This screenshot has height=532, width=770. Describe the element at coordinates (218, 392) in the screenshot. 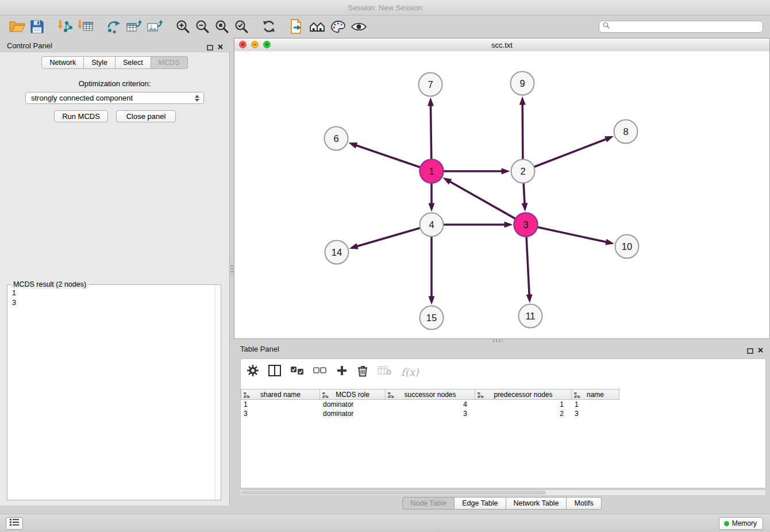

I see `result-scrollbar` at that location.